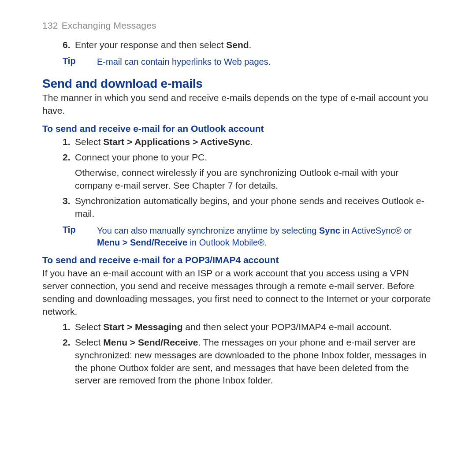 The height and width of the screenshot is (476, 476). What do you see at coordinates (248, 45) in the screenshot?
I see `list-item: 6. Enter your response and then select S…` at bounding box center [248, 45].